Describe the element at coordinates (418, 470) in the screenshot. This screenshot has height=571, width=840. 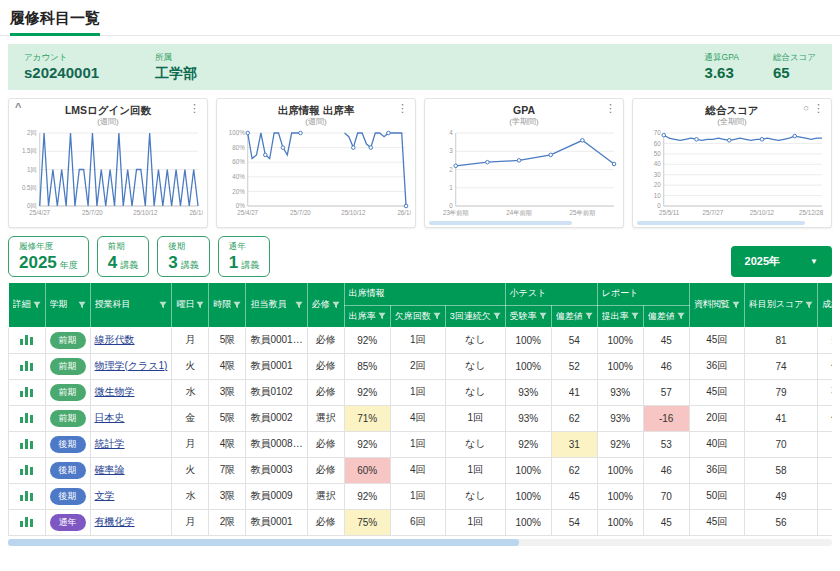
I see `cell-absences: 4回` at that location.